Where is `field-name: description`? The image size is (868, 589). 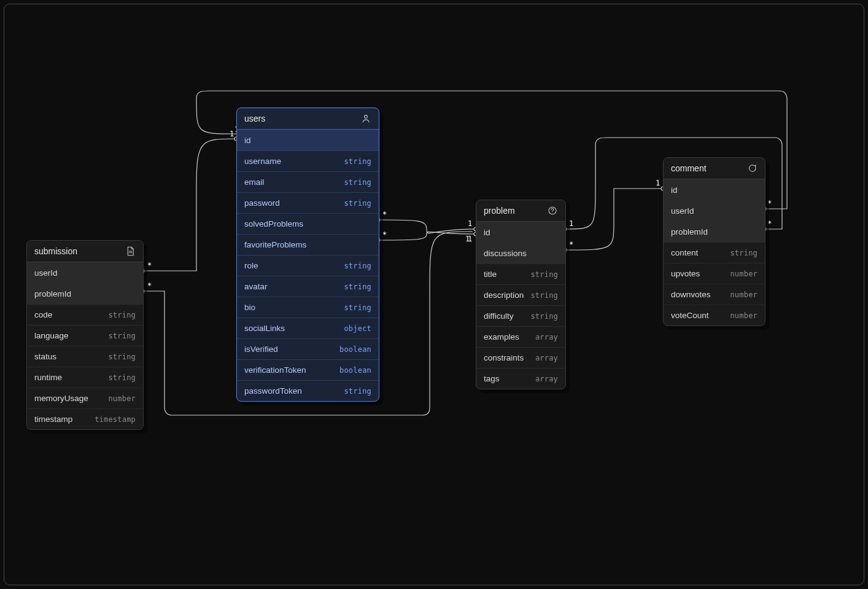 field-name: description is located at coordinates (503, 295).